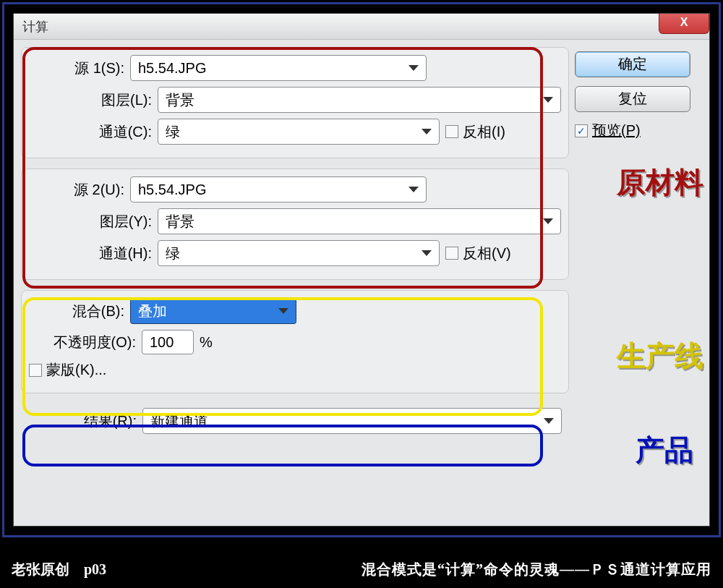 Image resolution: width=723 pixels, height=588 pixels. I want to click on ok-button: 确定, so click(633, 64).